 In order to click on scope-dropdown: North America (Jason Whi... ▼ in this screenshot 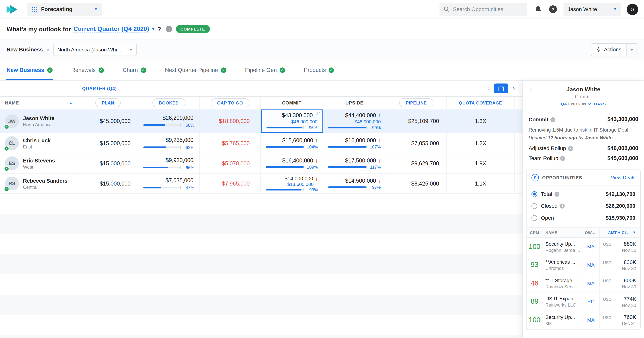, I will do `click(95, 50)`.